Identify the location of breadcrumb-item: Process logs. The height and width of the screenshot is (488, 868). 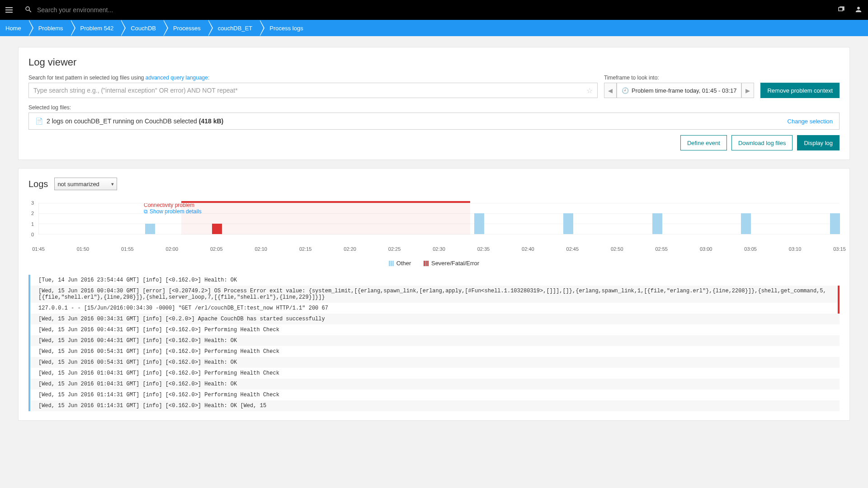
(285, 28).